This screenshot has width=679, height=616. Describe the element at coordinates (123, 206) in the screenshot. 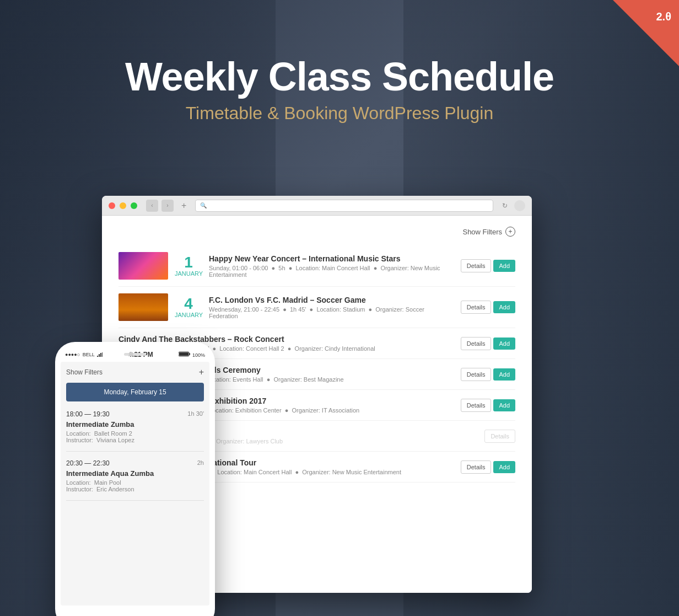

I see `browser-minimize-dot` at that location.